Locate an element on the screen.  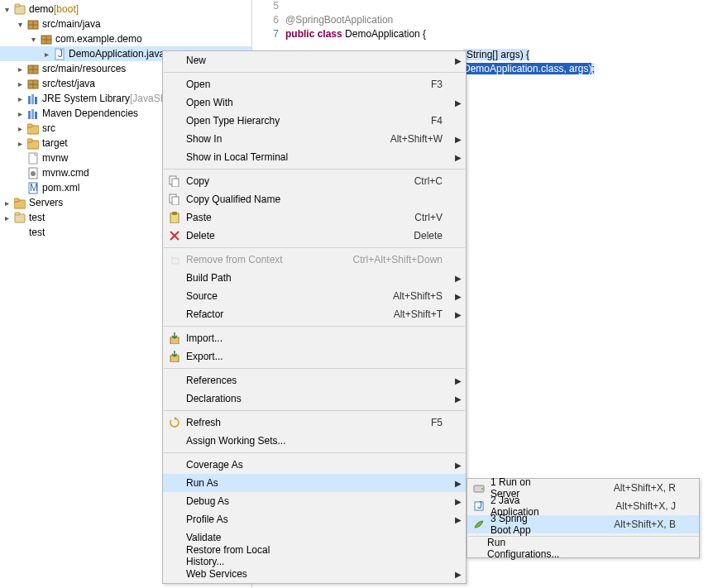
tree-label: Servers is located at coordinates (46, 203).